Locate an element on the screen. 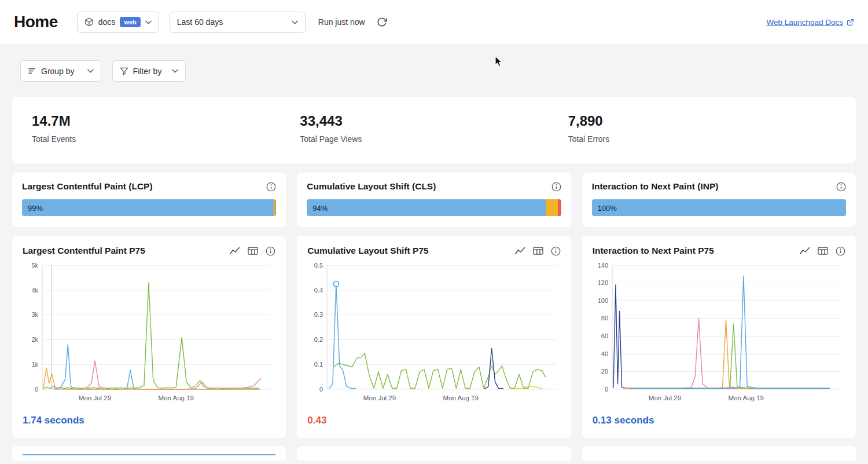  group-by-label: Group by is located at coordinates (58, 71).